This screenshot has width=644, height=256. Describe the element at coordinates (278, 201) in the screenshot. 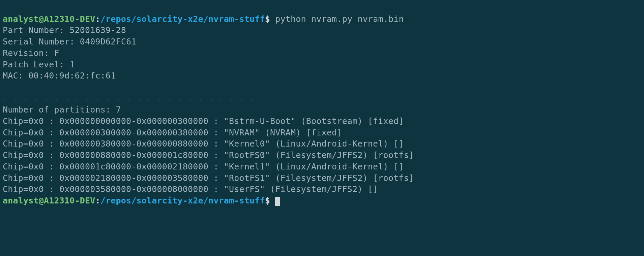

I see `cursor-icon` at that location.